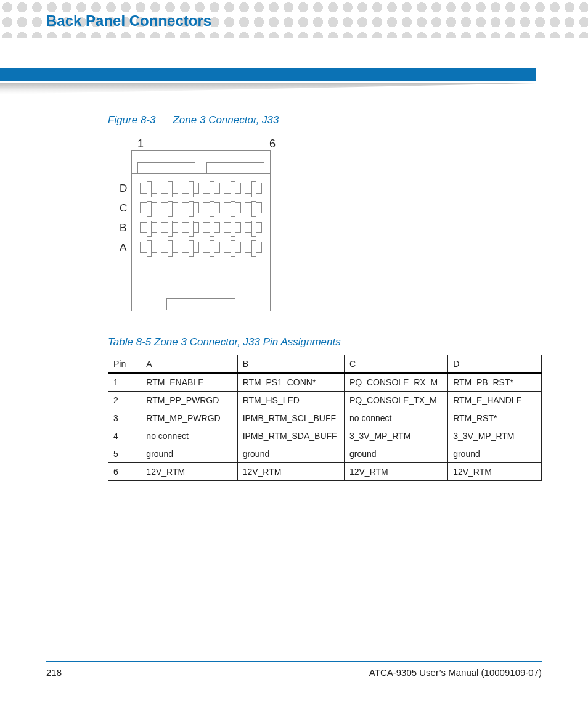  What do you see at coordinates (125, 418) in the screenshot?
I see `table-cell: 3` at bounding box center [125, 418].